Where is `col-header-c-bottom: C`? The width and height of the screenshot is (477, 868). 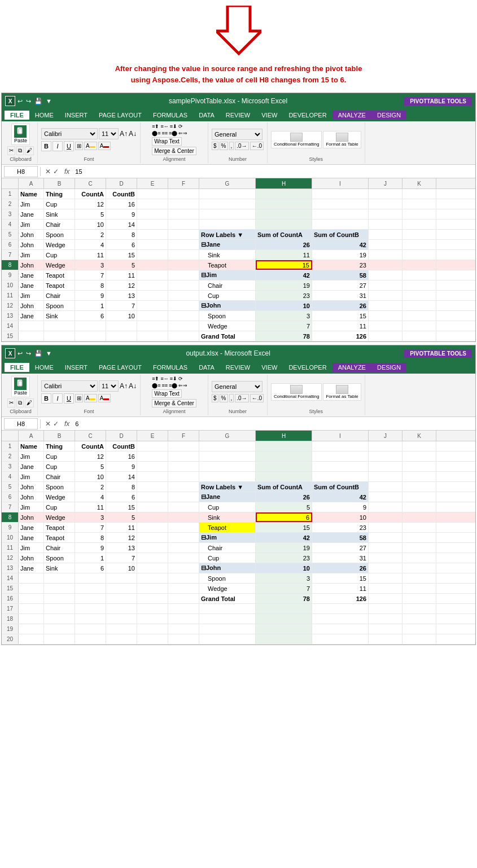
col-header-c-bottom: C is located at coordinates (90, 436).